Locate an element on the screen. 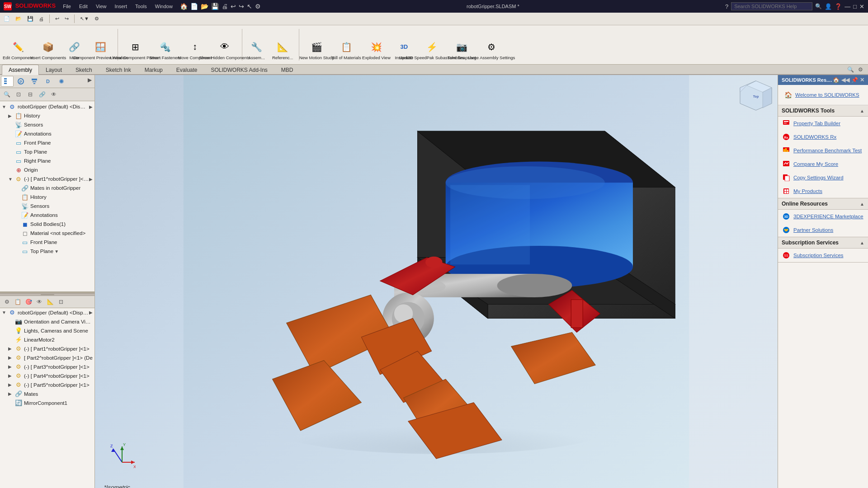  ft-root-scroll-right: ▶ is located at coordinates (91, 107).